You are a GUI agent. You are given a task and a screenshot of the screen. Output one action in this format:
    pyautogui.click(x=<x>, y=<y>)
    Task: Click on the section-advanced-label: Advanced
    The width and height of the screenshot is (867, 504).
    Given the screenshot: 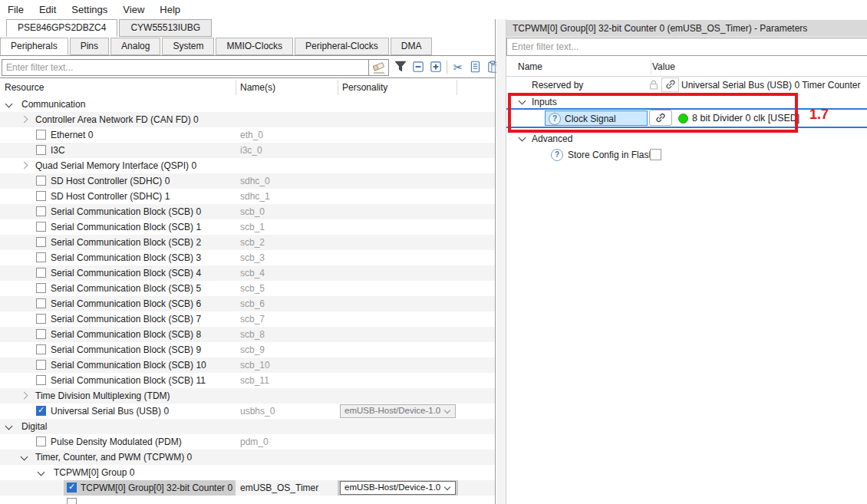 What is the action you would take?
    pyautogui.click(x=552, y=139)
    